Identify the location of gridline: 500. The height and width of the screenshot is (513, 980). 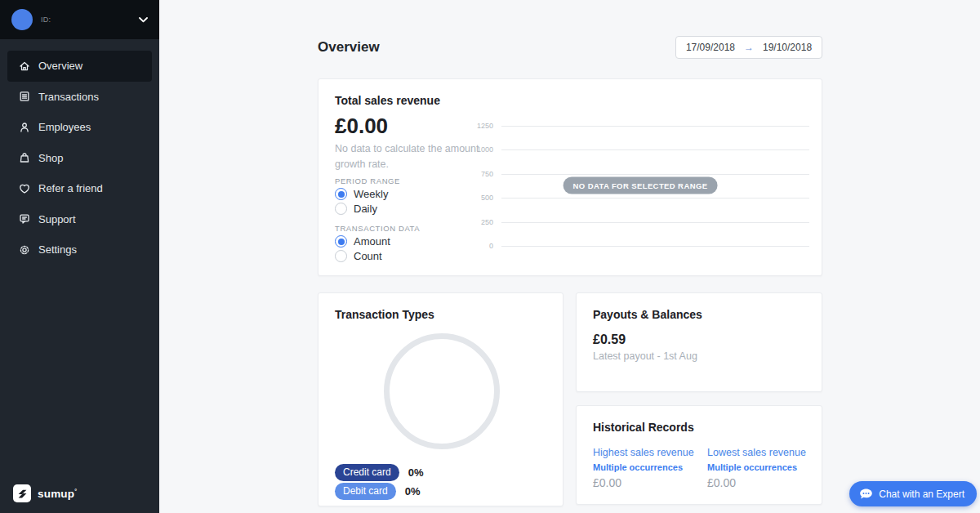
(655, 198).